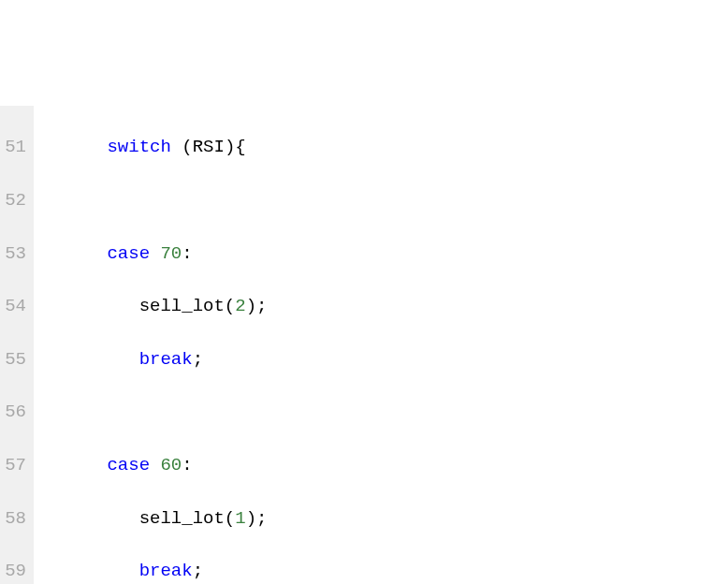 This screenshot has width=728, height=584. I want to click on code-line: sell_lot(2);, so click(251, 306).